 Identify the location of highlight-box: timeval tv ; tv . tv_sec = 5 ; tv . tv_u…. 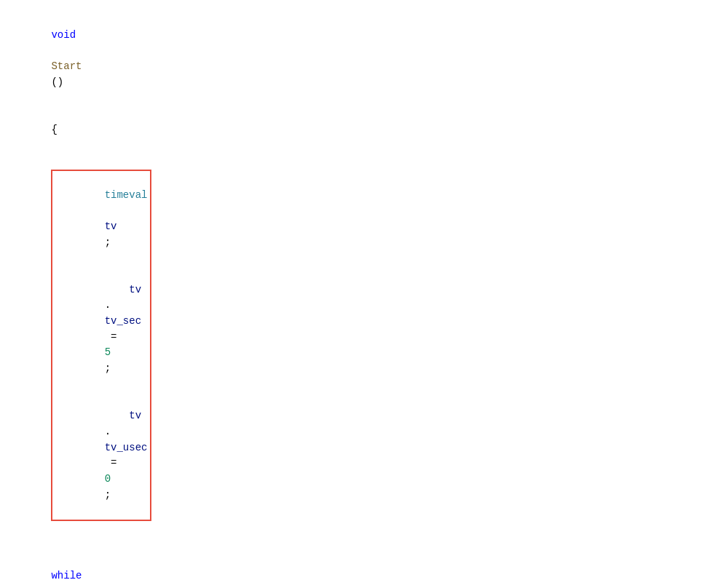
(101, 345).